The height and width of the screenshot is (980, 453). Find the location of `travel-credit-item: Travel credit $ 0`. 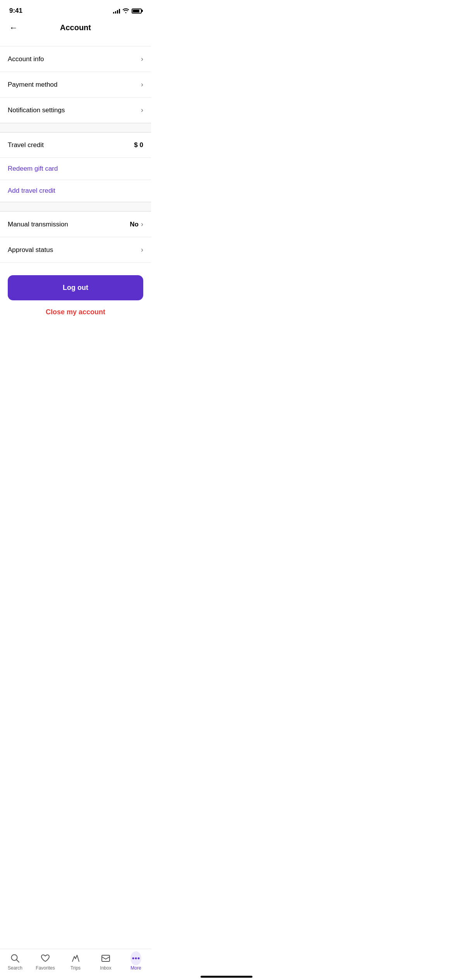

travel-credit-item: Travel credit $ 0 is located at coordinates (76, 146).